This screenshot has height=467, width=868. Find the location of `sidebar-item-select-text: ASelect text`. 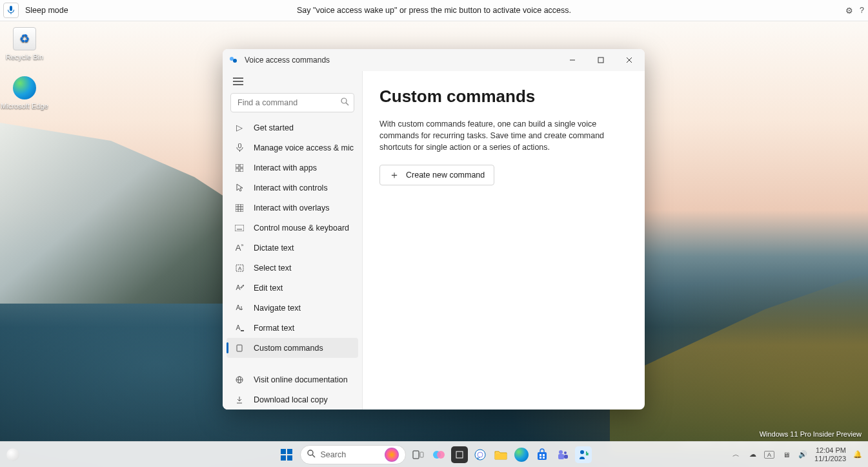

sidebar-item-select-text: ASelect text is located at coordinates (292, 267).